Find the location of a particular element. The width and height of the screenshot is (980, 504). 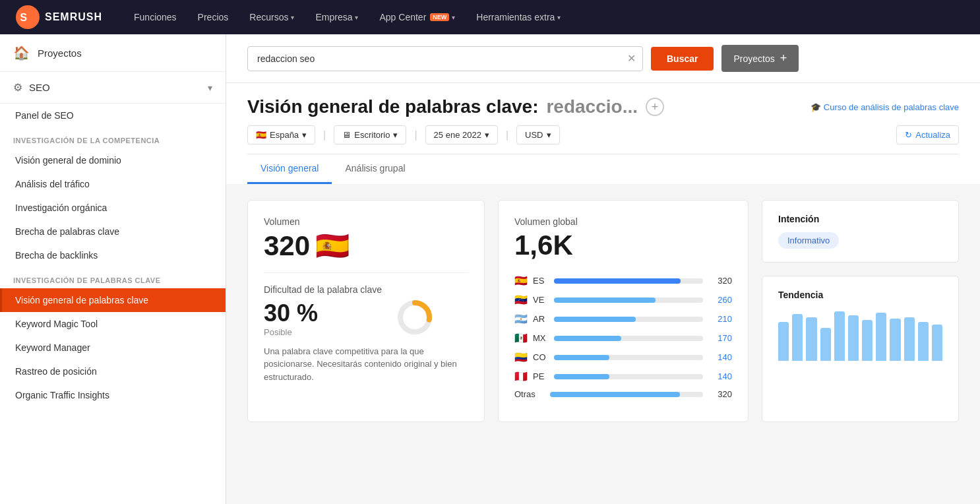

bar-ar is located at coordinates (628, 319).